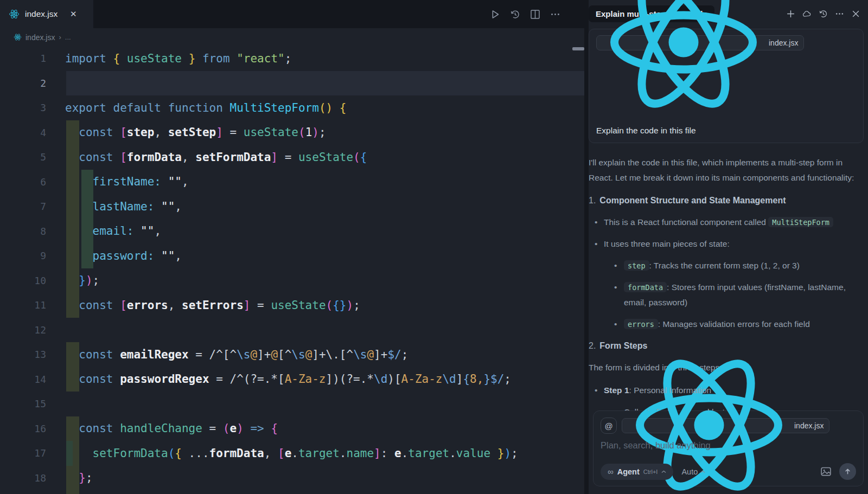  I want to click on response-bullet-item: •This is a React functional component ca…, so click(725, 222).